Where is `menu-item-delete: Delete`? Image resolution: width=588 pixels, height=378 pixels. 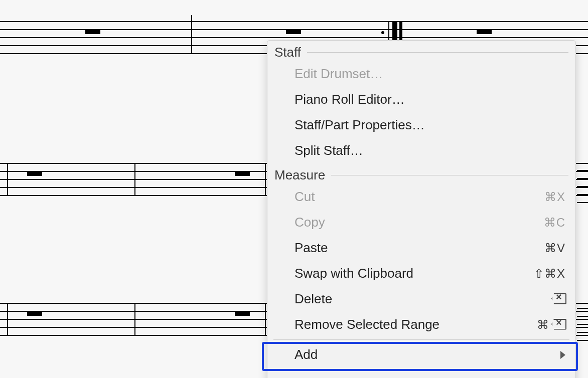 menu-item-delete: Delete is located at coordinates (421, 299).